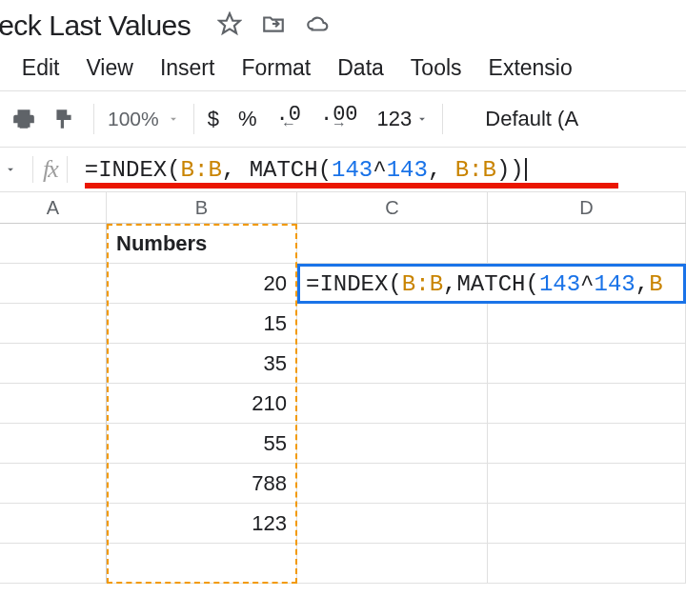 Image resolution: width=686 pixels, height=616 pixels. Describe the element at coordinates (393, 208) in the screenshot. I see `column-header-c: C` at that location.